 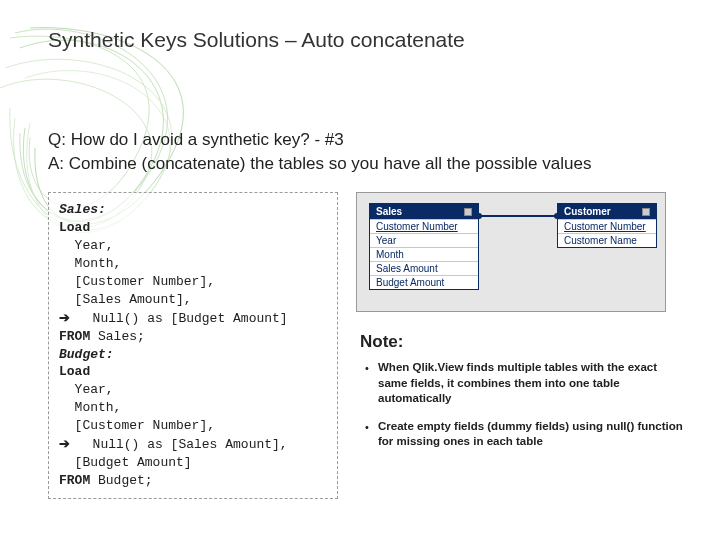 What do you see at coordinates (424, 240) in the screenshot?
I see `diagram-field: Year` at bounding box center [424, 240].